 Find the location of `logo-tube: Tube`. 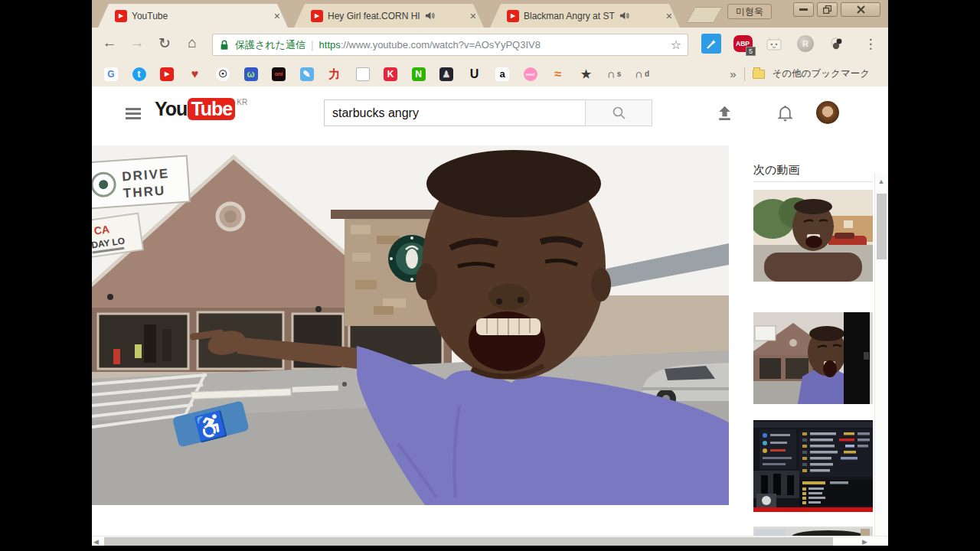

logo-tube: Tube is located at coordinates (211, 109).